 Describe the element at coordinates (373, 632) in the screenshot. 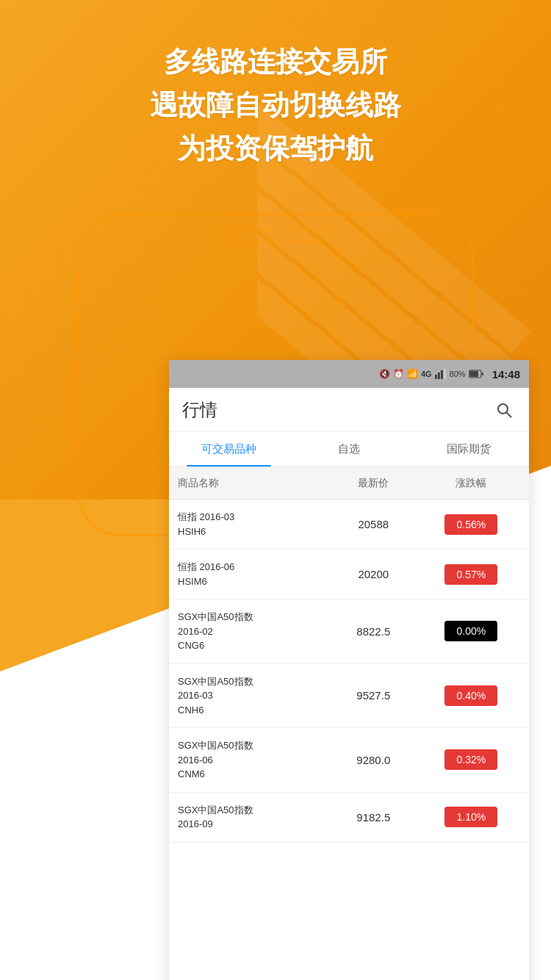

I see `row-price-3: 8822.5` at that location.